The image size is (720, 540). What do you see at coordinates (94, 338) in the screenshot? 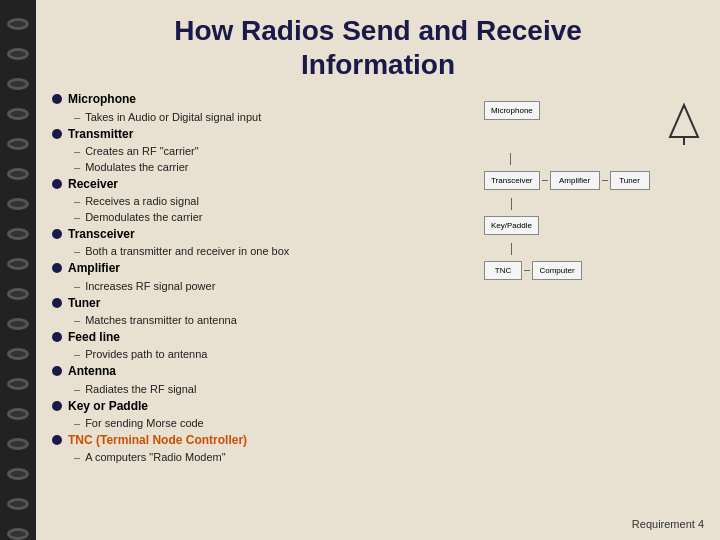
I see `bullet-label-feedline: Feed line` at bounding box center [94, 338].